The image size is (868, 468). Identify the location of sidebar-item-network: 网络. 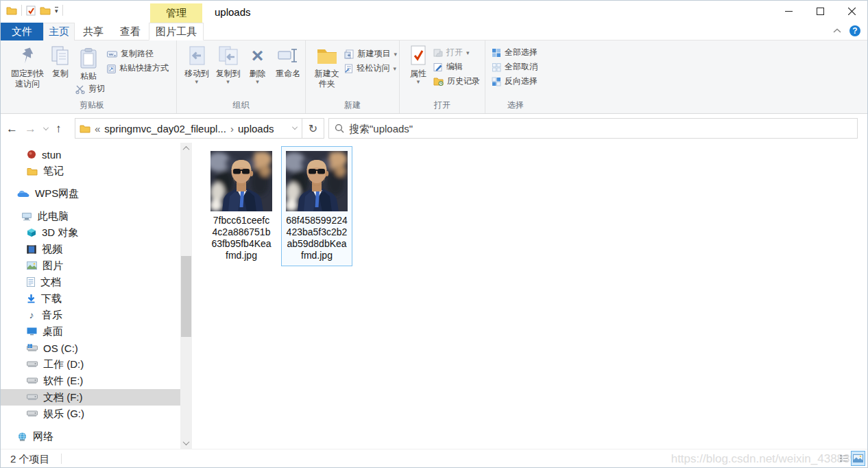
(91, 436).